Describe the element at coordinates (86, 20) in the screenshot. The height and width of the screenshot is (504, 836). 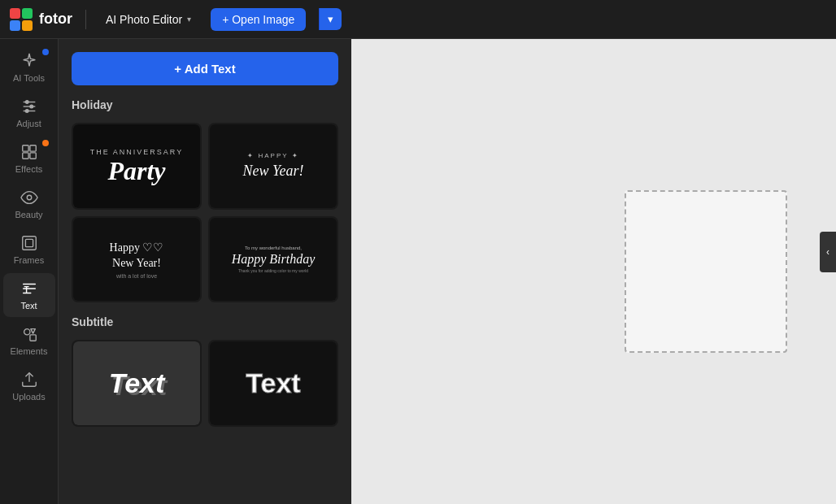
I see `header-divider` at that location.